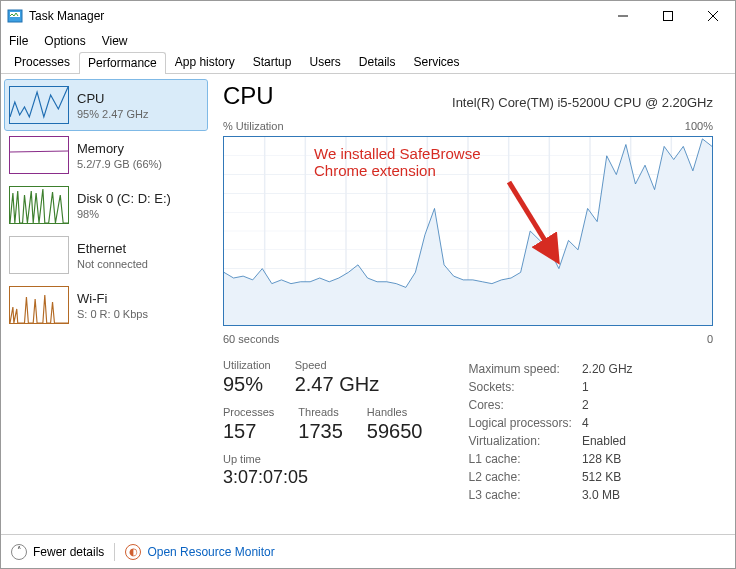 This screenshot has width=736, height=569. I want to click on stat-threads: Threads1735, so click(320, 424).